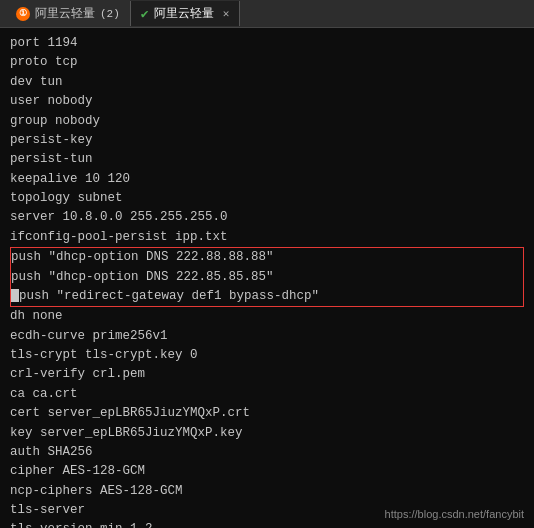 The image size is (534, 528). Describe the element at coordinates (267, 336) in the screenshot. I see `code-line-16: ecdh-curve prime256v1` at that location.